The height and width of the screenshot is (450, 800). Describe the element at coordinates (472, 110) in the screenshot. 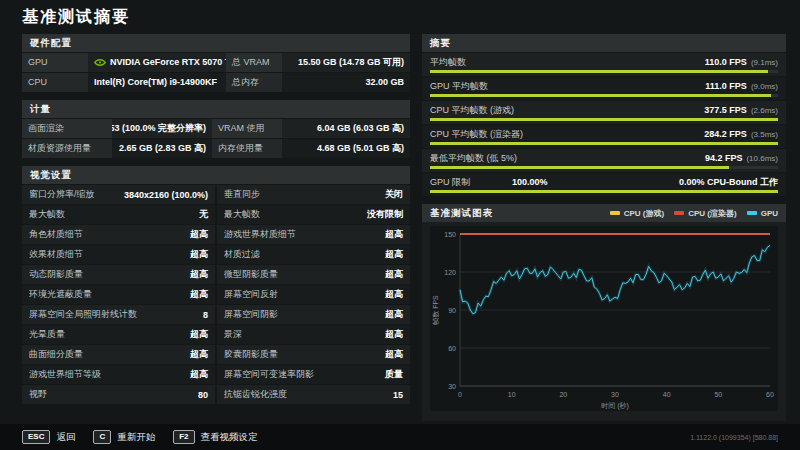

I see `summary-label: CPU 平均帧数 (游戏)` at that location.